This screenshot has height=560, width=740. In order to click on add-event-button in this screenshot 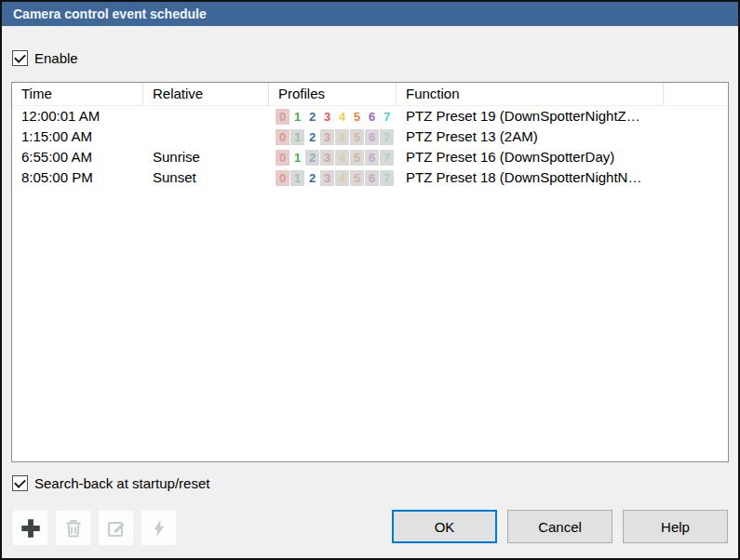, I will do `click(30, 528)`.